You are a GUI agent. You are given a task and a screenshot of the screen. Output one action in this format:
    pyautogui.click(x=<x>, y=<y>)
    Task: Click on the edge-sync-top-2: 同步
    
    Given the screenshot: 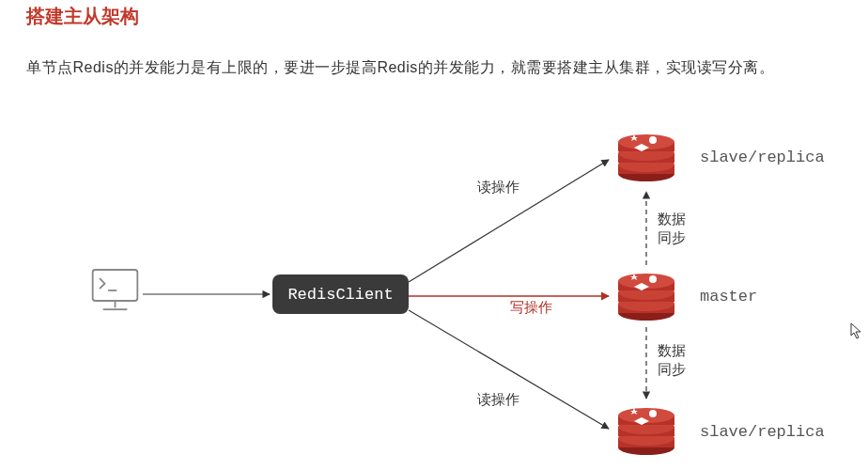 What is the action you would take?
    pyautogui.click(x=672, y=239)
    